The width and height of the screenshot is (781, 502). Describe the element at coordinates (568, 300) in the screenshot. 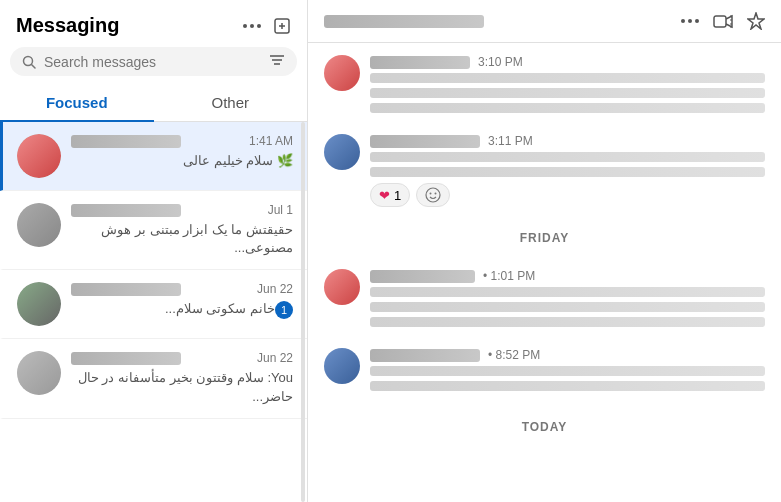

I see `message-body: • 1:01 PM` at that location.